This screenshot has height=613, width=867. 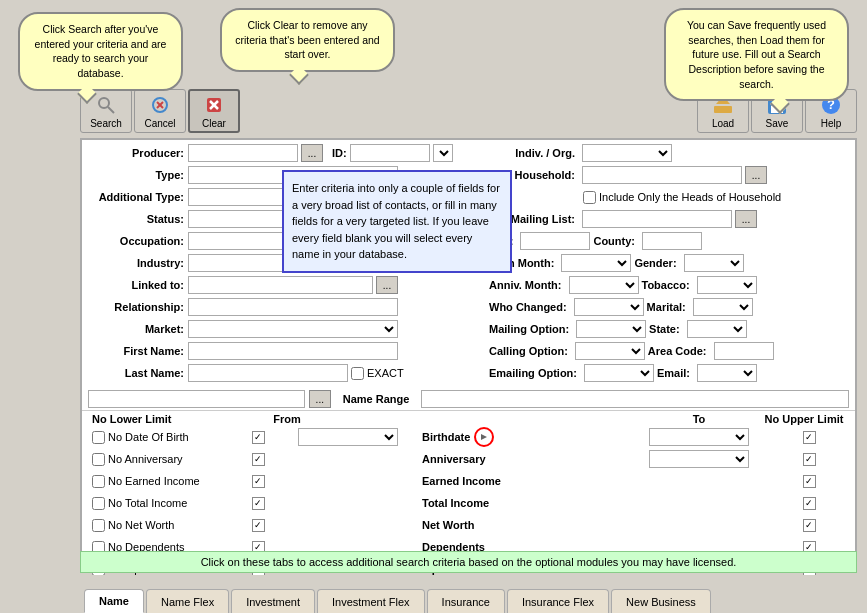 What do you see at coordinates (448, 525) in the screenshot?
I see `net-worth-label: Net Worth` at bounding box center [448, 525].